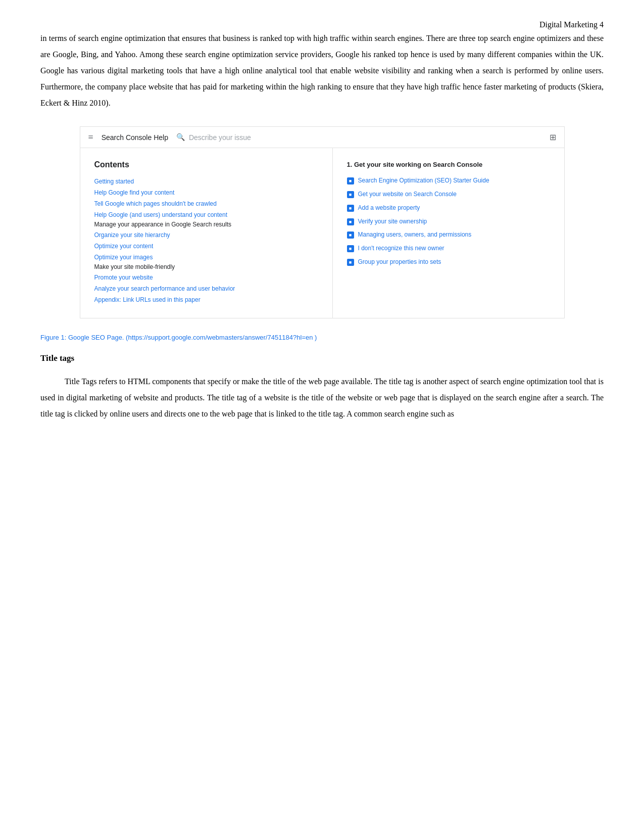 Image resolution: width=644 pixels, height=834 pixels. What do you see at coordinates (132, 235) in the screenshot?
I see `organize-site-link: Organize your site hierarchy` at bounding box center [132, 235].